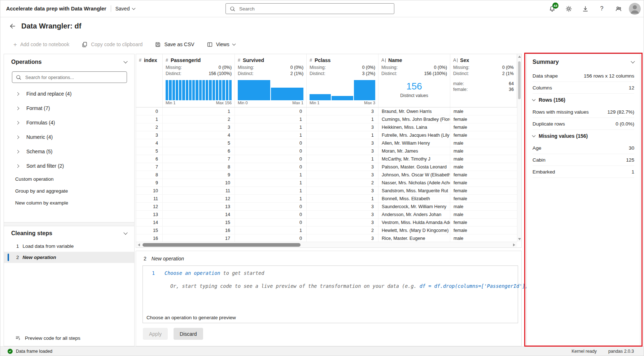 The width and height of the screenshot is (644, 356). Describe the element at coordinates (69, 166) in the screenshot. I see `category-sort-and-filter: Sort and filter (2)` at that location.